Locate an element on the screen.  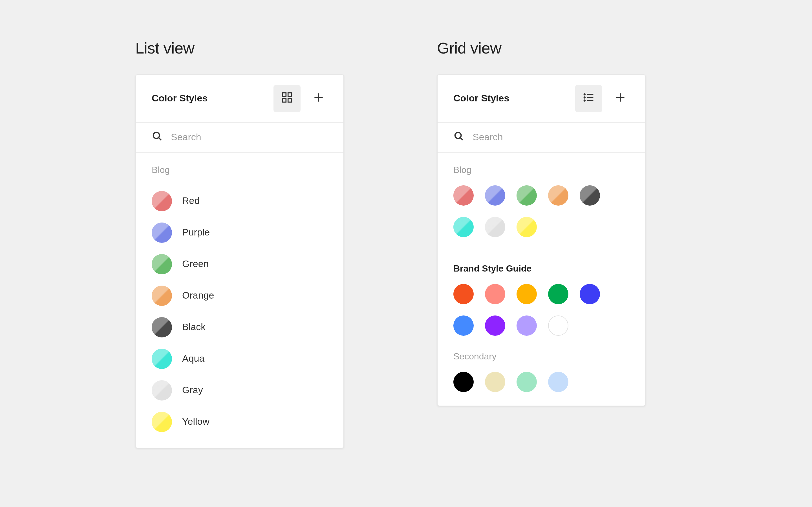
color-list-item: Gray is located at coordinates (240, 390).